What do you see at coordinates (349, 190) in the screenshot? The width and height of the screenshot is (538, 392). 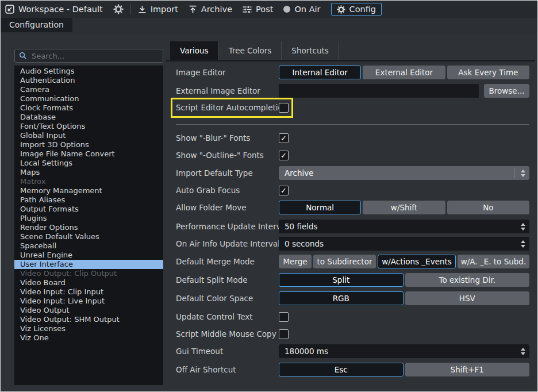 I see `setting-row-auto-grab-focus: Auto Grab Focus ✓` at bounding box center [349, 190].